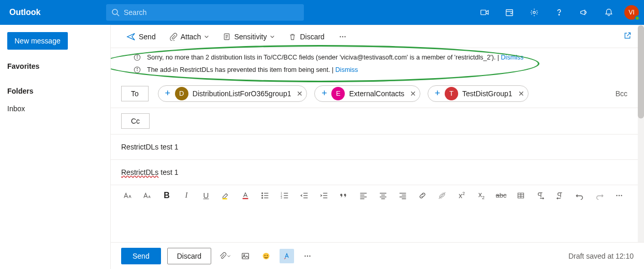 Image resolution: width=644 pixels, height=269 pixels. I want to click on font-color-icon, so click(245, 196).